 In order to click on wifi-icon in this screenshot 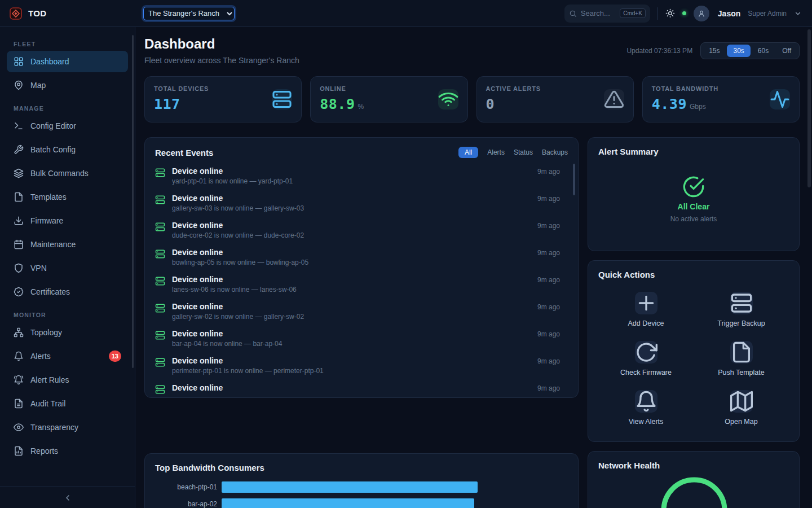, I will do `click(448, 99)`.